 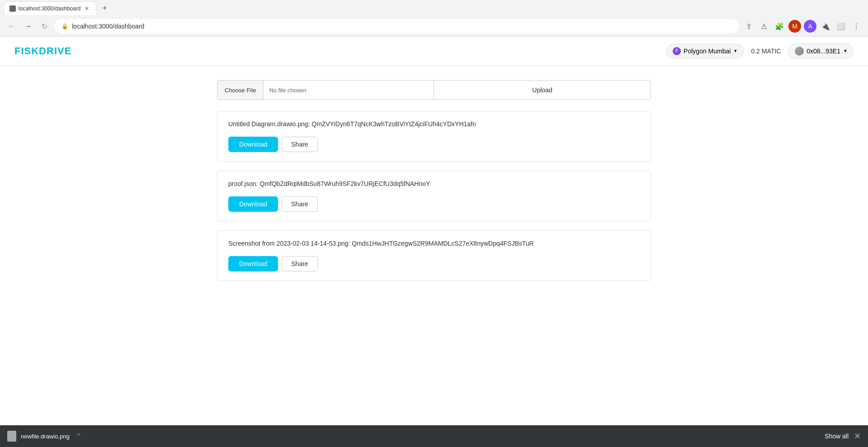 I want to click on wallet-chevron-icon: ▾, so click(x=845, y=51).